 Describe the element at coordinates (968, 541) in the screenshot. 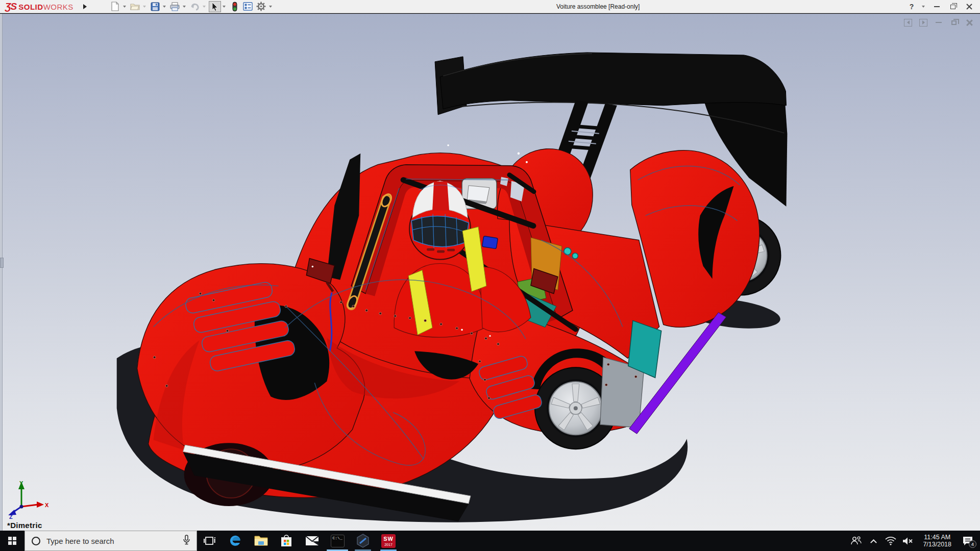

I see `action-center-button: 4` at that location.